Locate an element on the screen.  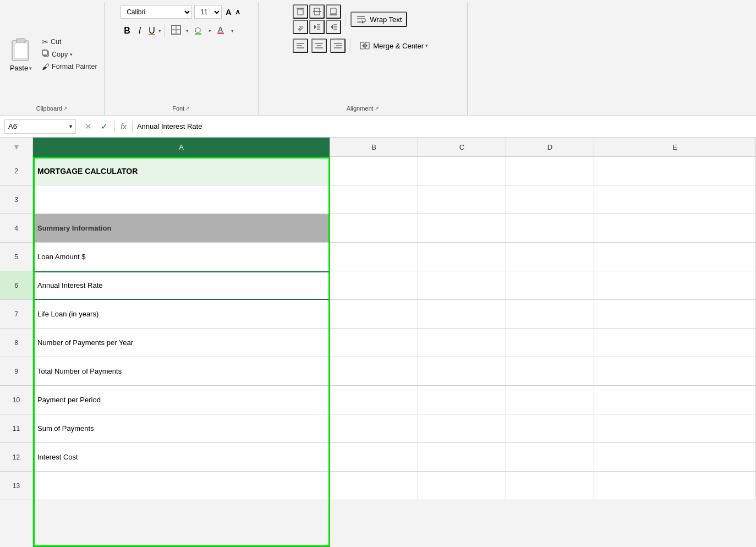
underline-button: U is located at coordinates (152, 31).